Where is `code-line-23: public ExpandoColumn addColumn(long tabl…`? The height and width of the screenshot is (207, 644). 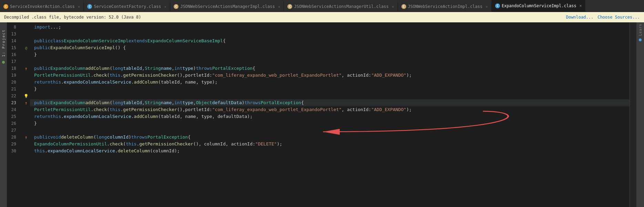
code-line-23: public ExpandoColumn addColumn(long tabl… is located at coordinates (330, 103).